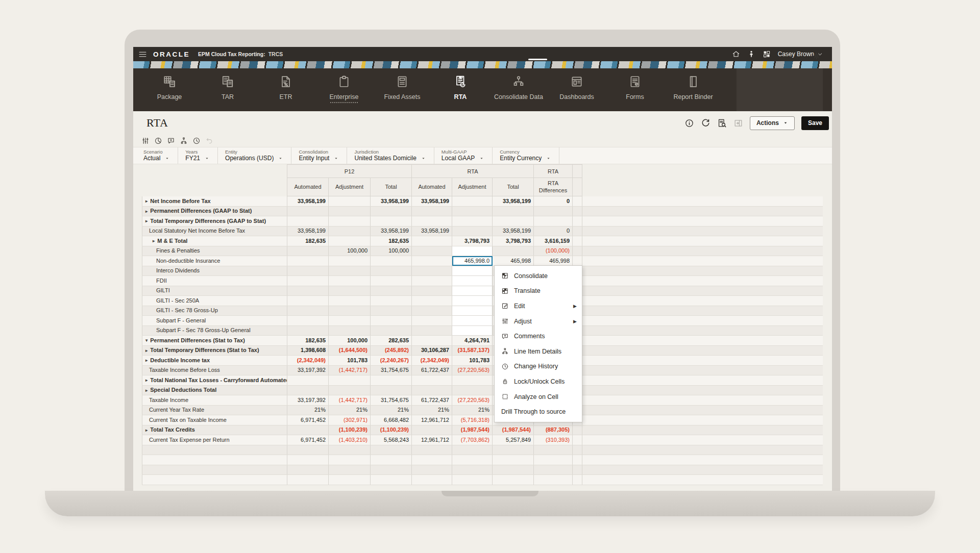  I want to click on grid-cell: 61,722,437, so click(432, 400).